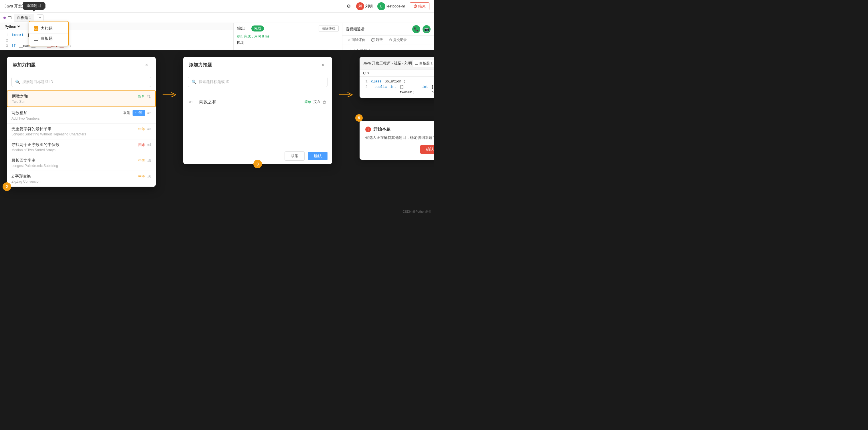 This screenshot has width=868, height=430. I want to click on problem-1-difficulty: 简单, so click(141, 96).